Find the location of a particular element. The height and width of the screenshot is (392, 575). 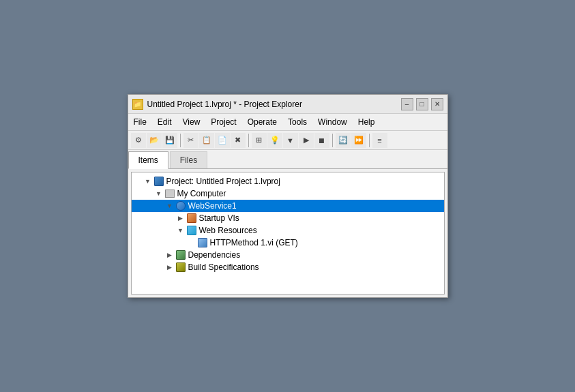

toolbar-btn-refresh: 🔄 is located at coordinates (343, 140).